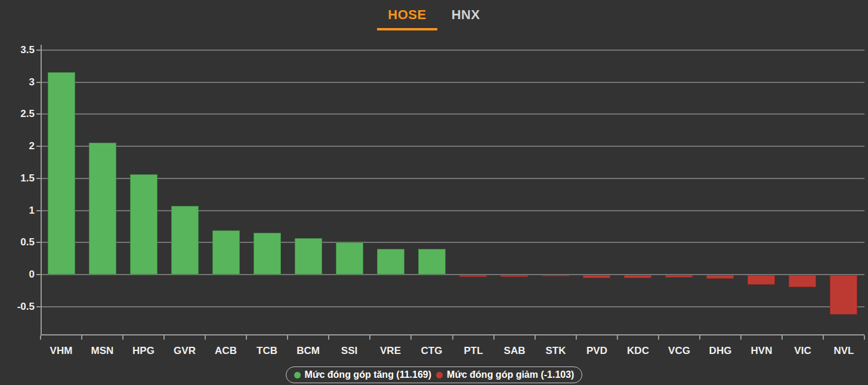 The image size is (868, 385). I want to click on y-axis-label: 1, so click(18, 211).